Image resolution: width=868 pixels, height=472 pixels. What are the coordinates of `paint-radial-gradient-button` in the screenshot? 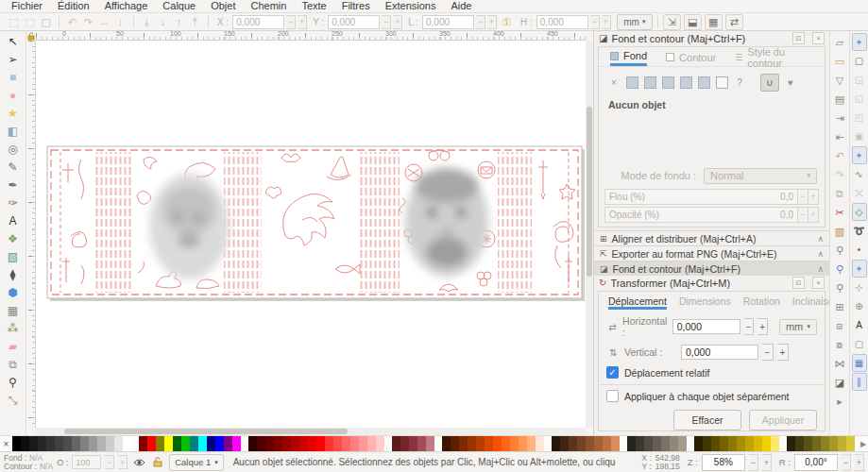 It's located at (668, 83).